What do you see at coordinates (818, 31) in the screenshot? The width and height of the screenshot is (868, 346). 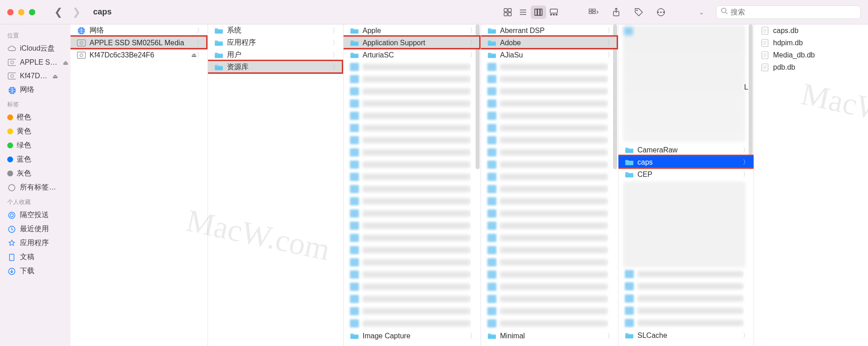 I see `row-label: caps.db` at bounding box center [818, 31].